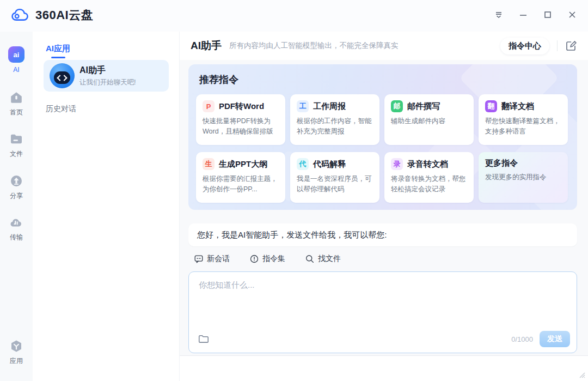 This screenshot has height=381, width=588. Describe the element at coordinates (523, 178) in the screenshot. I see `card-desc: 发现更多的实用指令` at that location.